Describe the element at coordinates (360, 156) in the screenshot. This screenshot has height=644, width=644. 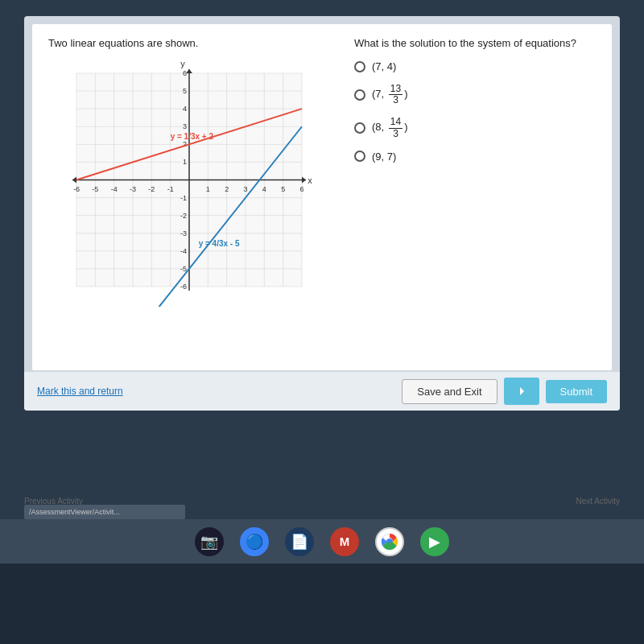
I see `radio-d` at that location.